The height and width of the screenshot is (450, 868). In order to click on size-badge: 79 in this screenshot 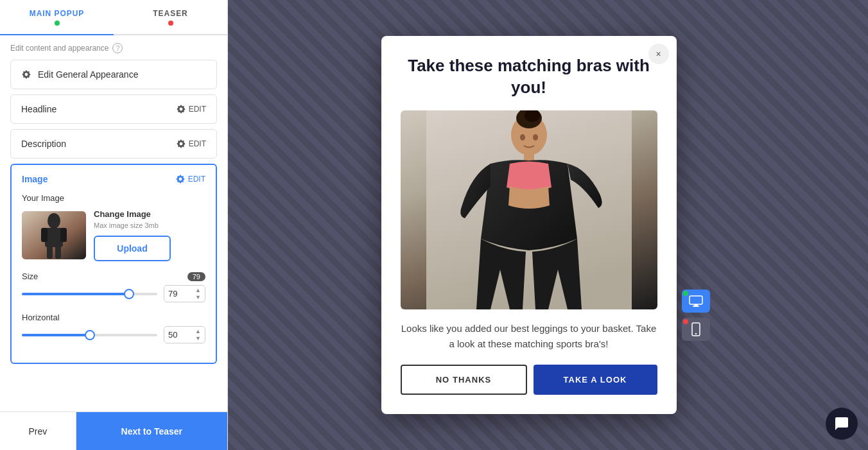, I will do `click(196, 277)`.